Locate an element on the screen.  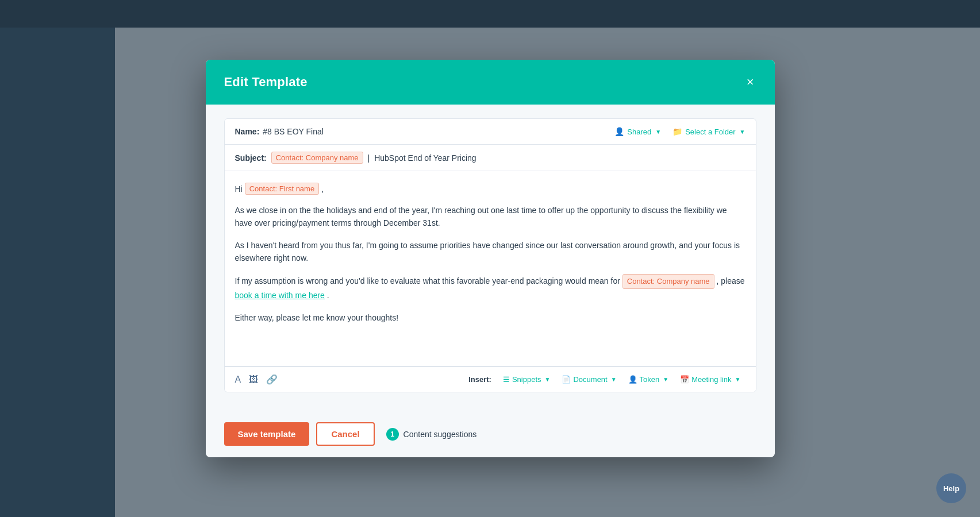
document-button: 📄 Document ▼ is located at coordinates (589, 379).